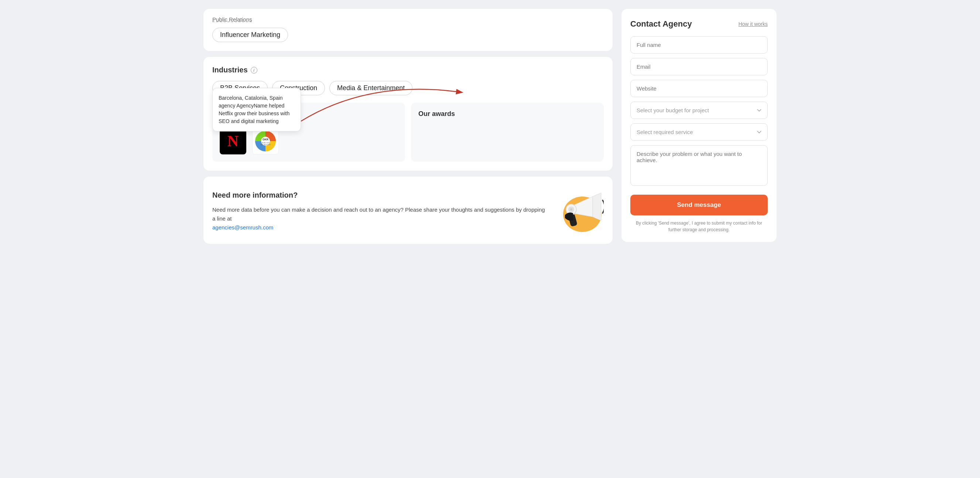 The height and width of the screenshot is (478, 980). What do you see at coordinates (371, 88) in the screenshot?
I see `tag-media: Media & Entertainment` at bounding box center [371, 88].